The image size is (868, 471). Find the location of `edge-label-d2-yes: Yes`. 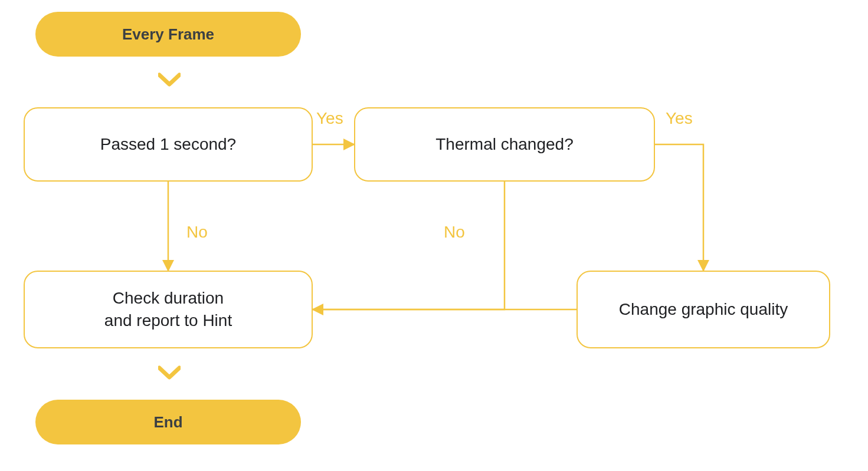

edge-label-d2-yes: Yes is located at coordinates (679, 118).